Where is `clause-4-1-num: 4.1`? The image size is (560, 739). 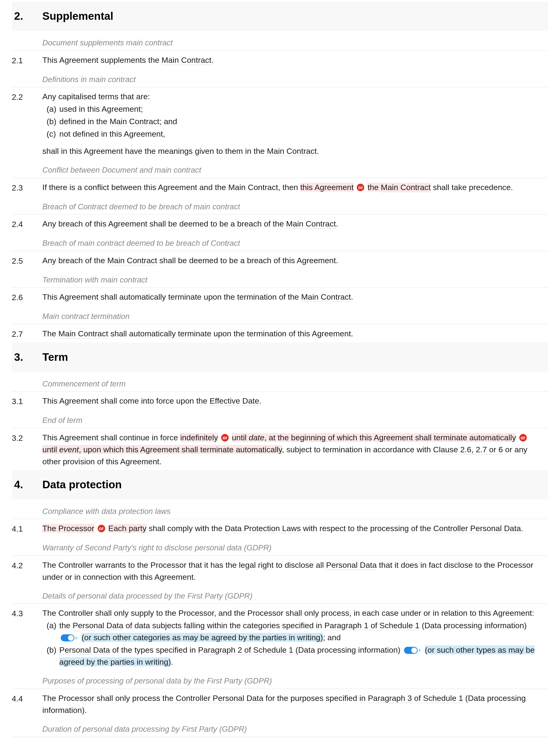
clause-4-1-num: 4.1 is located at coordinates (27, 529).